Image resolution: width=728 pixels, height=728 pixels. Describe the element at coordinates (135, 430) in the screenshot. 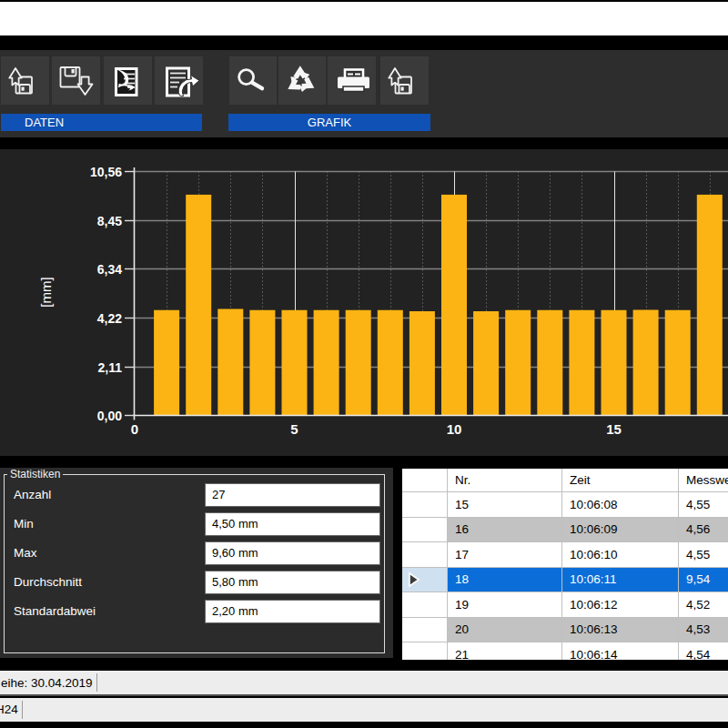

I see `svg-text: 0` at that location.